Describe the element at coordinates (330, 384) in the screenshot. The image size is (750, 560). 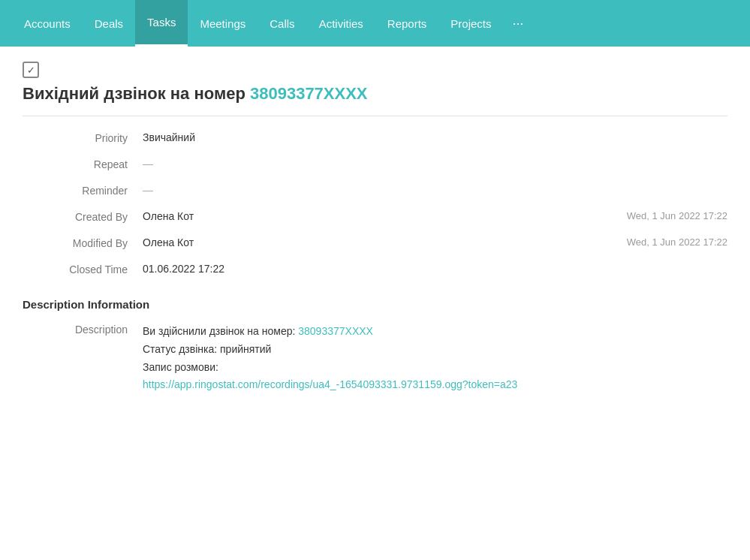
I see `desc-recording-link: https://app.ringostat.com/recordings/ua4…` at that location.